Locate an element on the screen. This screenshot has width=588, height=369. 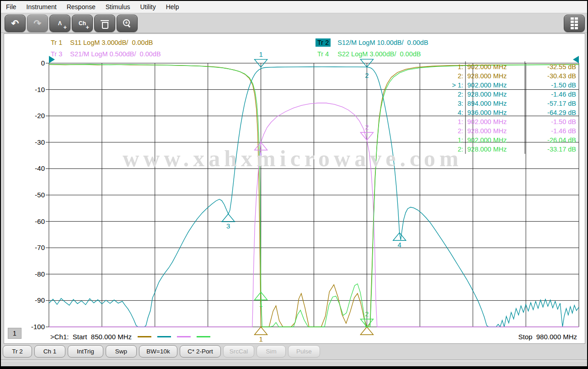
menu-item-help: Help is located at coordinates (173, 7).